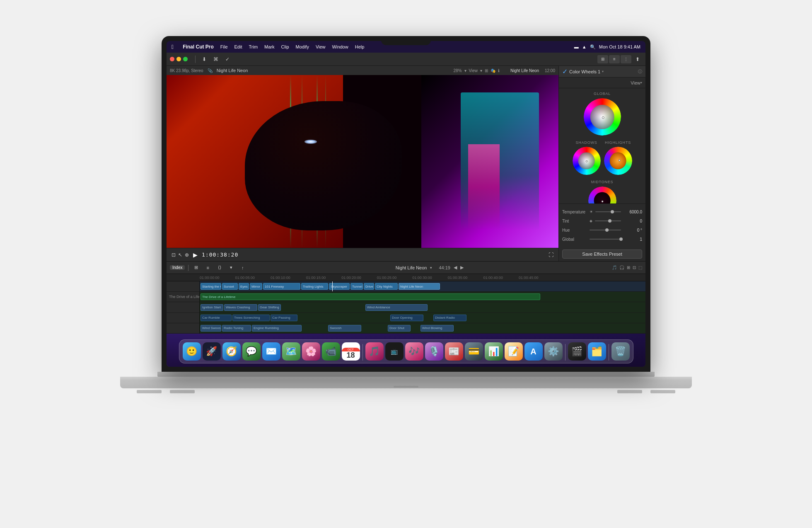 The image size is (812, 528). I want to click on dock-podcasts: 🎙️, so click(434, 351).